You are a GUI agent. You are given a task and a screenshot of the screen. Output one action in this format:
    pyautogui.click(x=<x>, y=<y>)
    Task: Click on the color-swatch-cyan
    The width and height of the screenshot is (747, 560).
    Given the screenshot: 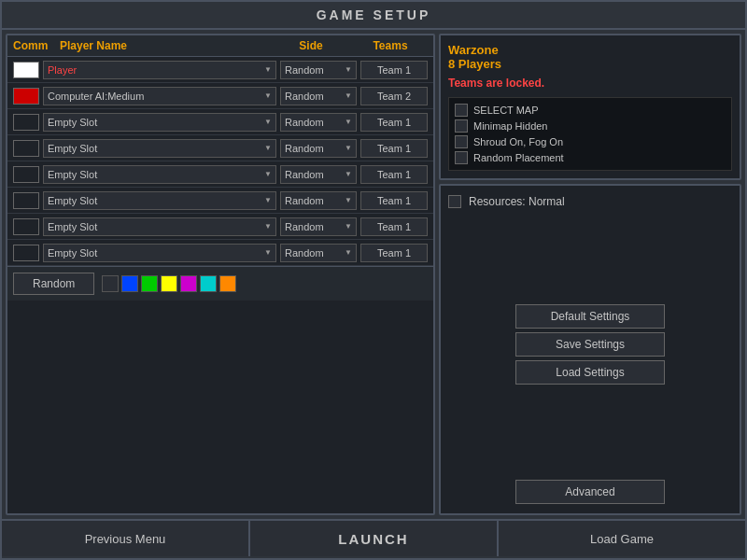 What is the action you would take?
    pyautogui.click(x=208, y=284)
    